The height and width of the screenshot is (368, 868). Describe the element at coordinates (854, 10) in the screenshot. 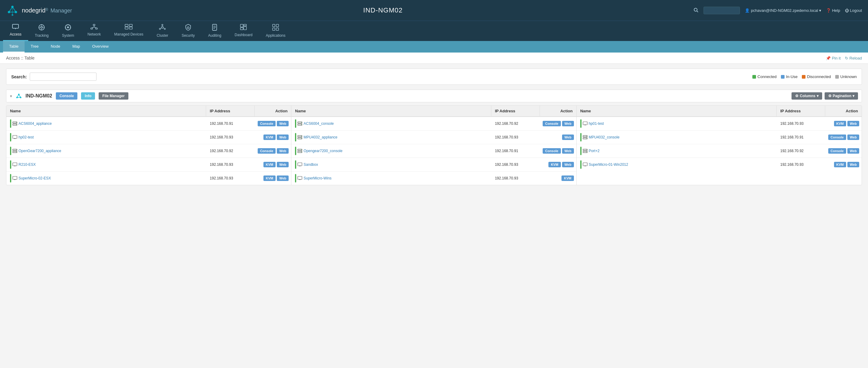

I see `logout-link: ⏻ Logout` at that location.